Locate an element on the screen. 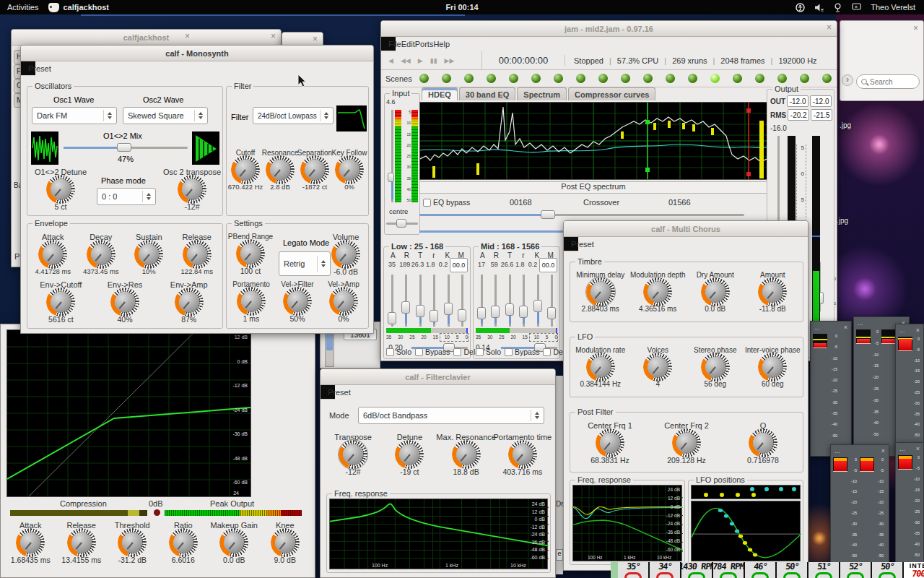 This screenshot has height=578, width=924. chevron-icon: › is located at coordinates (847, 80).